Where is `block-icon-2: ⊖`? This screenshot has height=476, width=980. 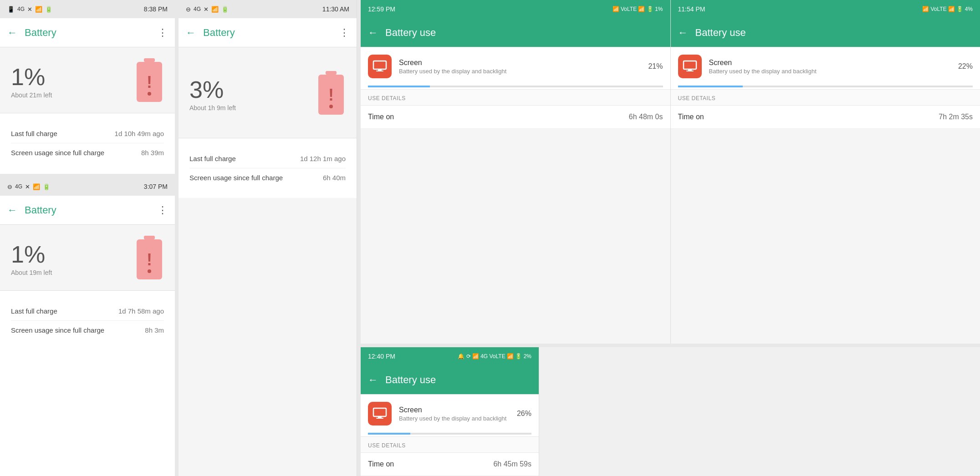 block-icon-2: ⊖ is located at coordinates (189, 9).